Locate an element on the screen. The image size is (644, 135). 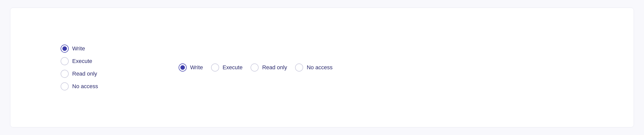
radio-circle-write-horizontal is located at coordinates (183, 68).